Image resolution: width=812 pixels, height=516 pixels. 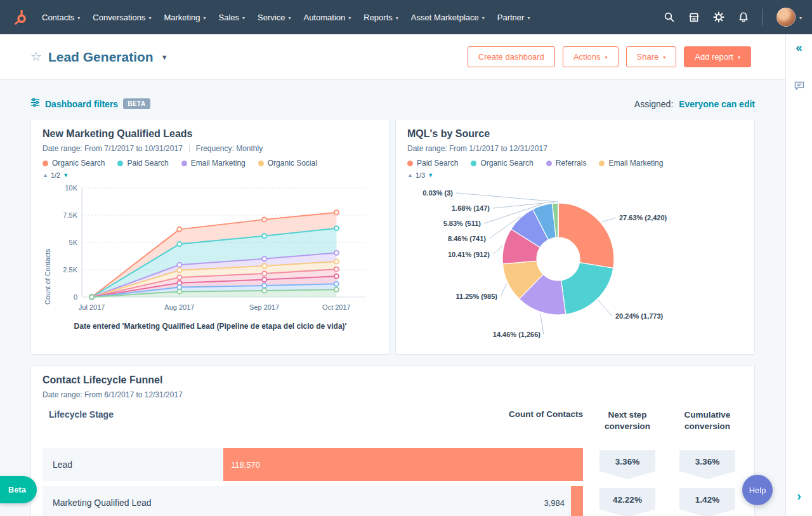 What do you see at coordinates (381, 18) in the screenshot?
I see `nav-item-reports: Reports▾` at bounding box center [381, 18].